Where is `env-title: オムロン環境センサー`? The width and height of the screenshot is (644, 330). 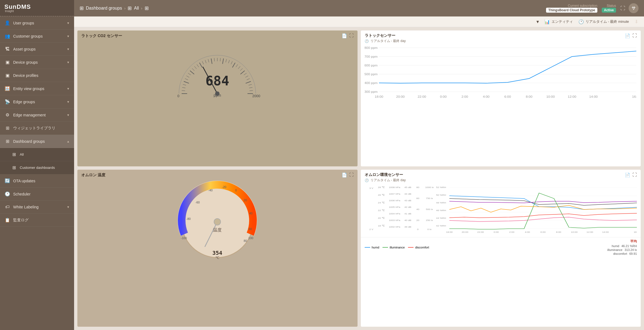 env-title: オムロン環境センサー is located at coordinates (385, 175).